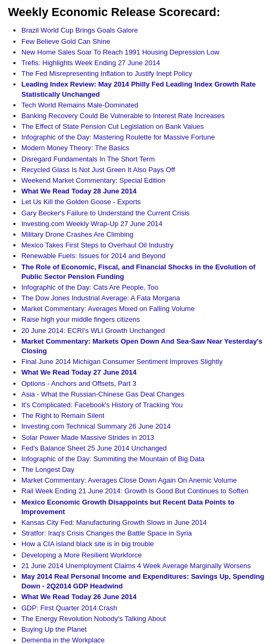 The image size is (279, 644). What do you see at coordinates (128, 507) in the screenshot?
I see `article-link: Mexico Economic Growth Disappoints but R…` at bounding box center [128, 507].